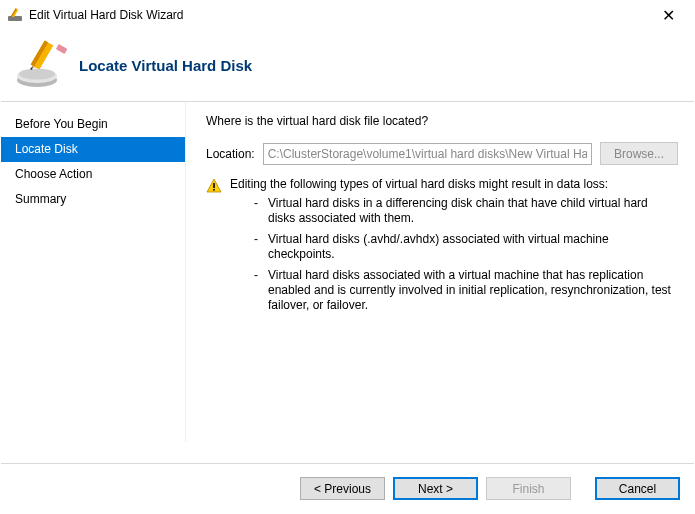 The width and height of the screenshot is (695, 514). I want to click on next-button: Next >, so click(436, 488).